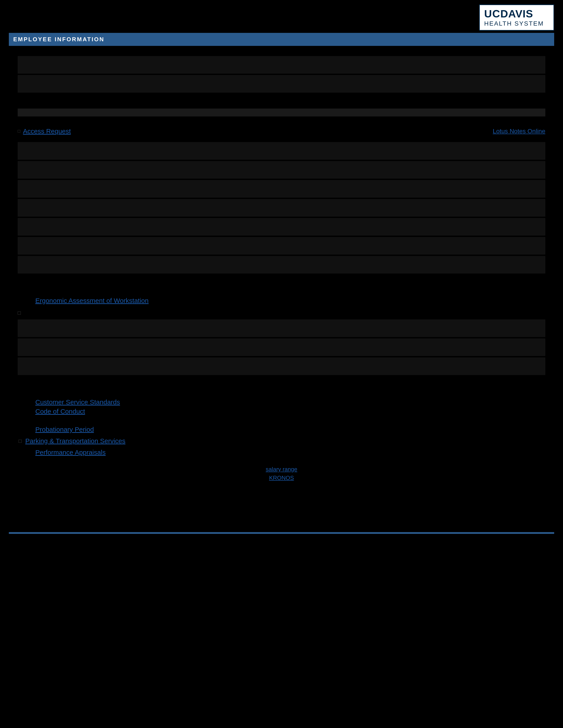 This screenshot has height=728, width=563. I want to click on code-of-conduct-link: Code of Conduct, so click(290, 411).